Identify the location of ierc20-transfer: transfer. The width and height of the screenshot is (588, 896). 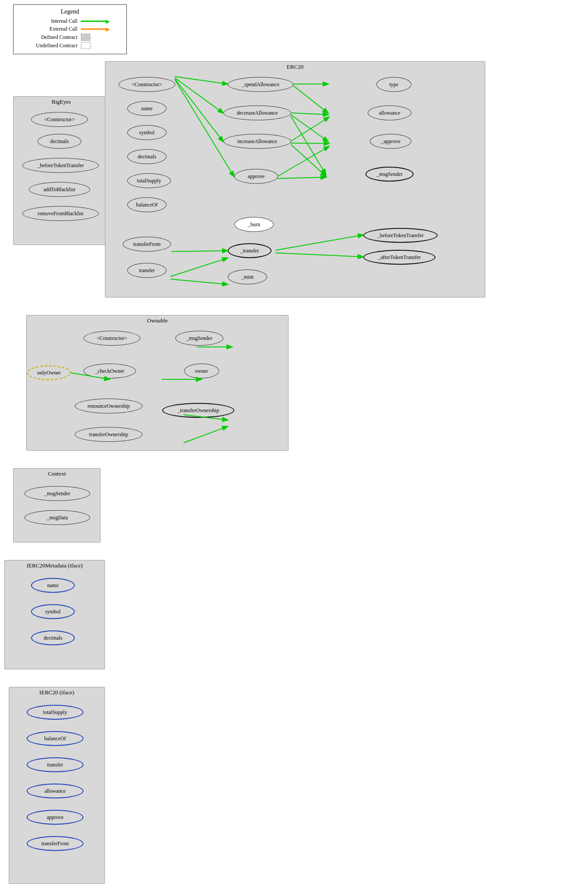
(55, 765).